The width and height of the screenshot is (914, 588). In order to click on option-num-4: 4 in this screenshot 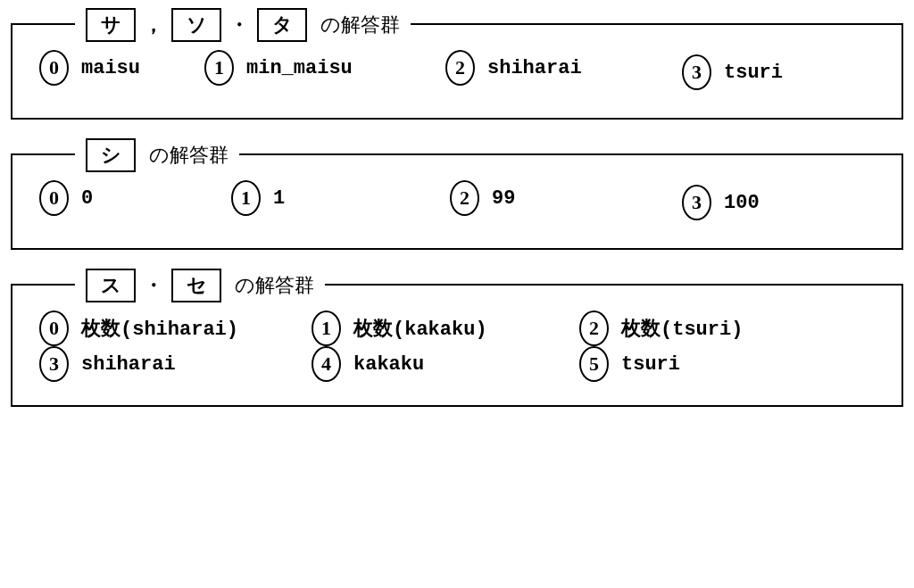, I will do `click(327, 364)`.